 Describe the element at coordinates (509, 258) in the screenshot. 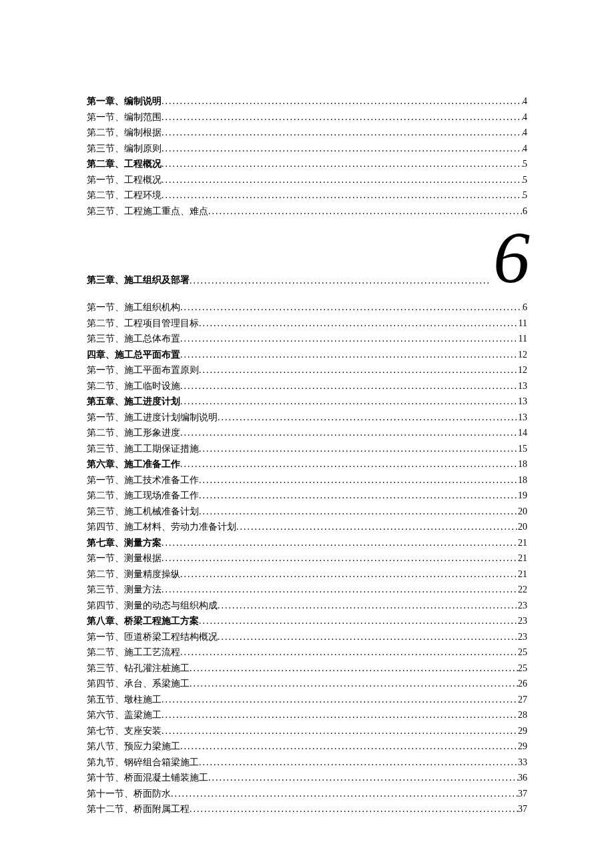

I see `toc-big-page-number: 6` at that location.